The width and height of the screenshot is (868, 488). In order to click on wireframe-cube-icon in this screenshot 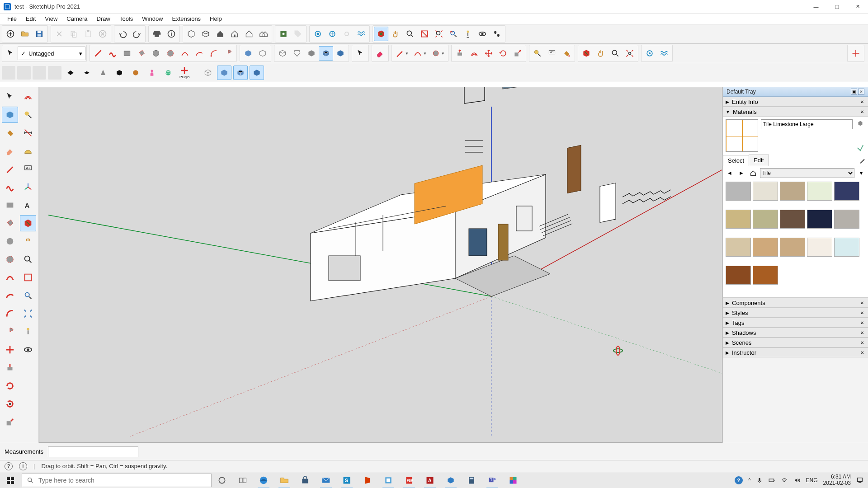, I will do `click(208, 73)`.